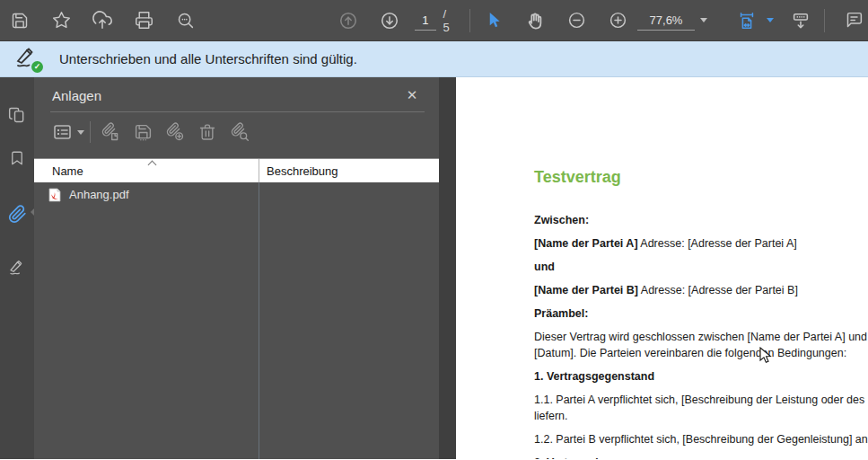 The height and width of the screenshot is (460, 868). Describe the element at coordinates (208, 59) in the screenshot. I see `signature-status-message: Unterschrieben und alle Unterschriften s…` at that location.